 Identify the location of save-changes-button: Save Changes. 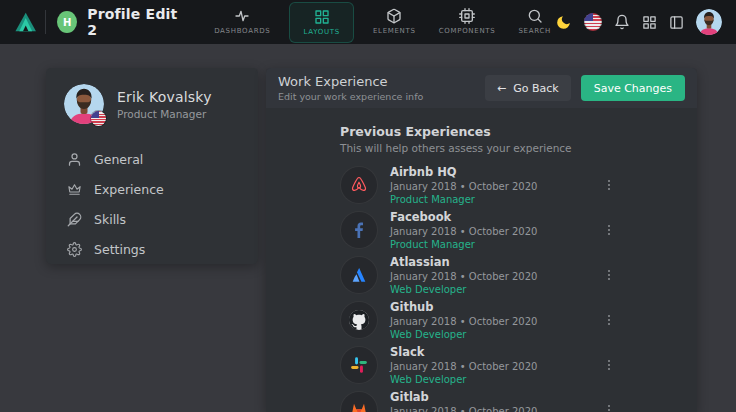
(633, 88).